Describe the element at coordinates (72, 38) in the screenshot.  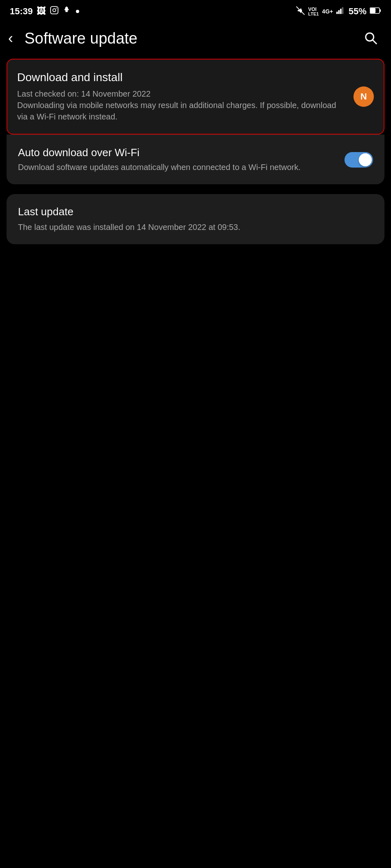
I see `nav-left: ‹ Software update` at that location.